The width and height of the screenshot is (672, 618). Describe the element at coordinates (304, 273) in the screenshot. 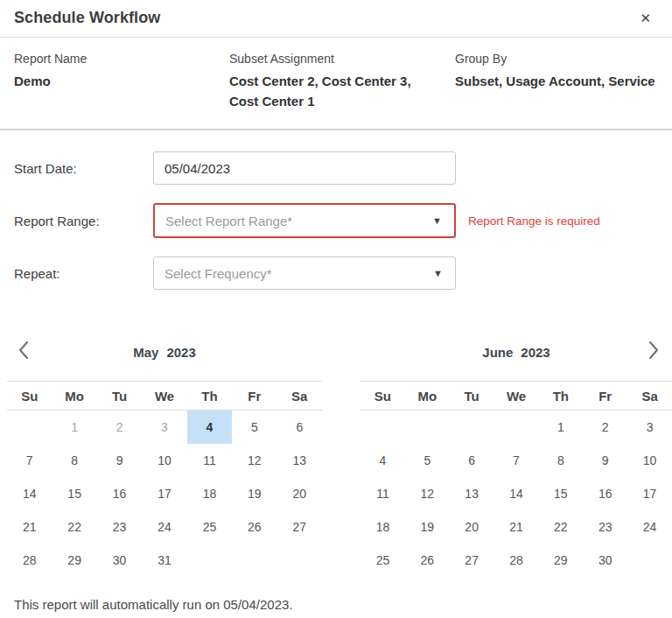

I see `repeat-select: Select Frequency* ▼` at that location.